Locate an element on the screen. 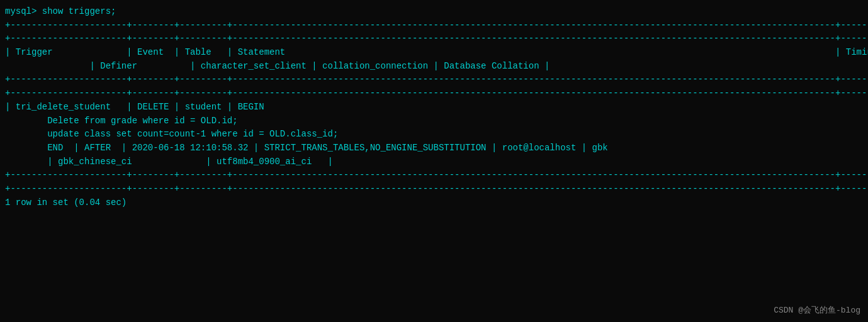  data-row-3: update class set count=count-1 where id … is located at coordinates (434, 135).